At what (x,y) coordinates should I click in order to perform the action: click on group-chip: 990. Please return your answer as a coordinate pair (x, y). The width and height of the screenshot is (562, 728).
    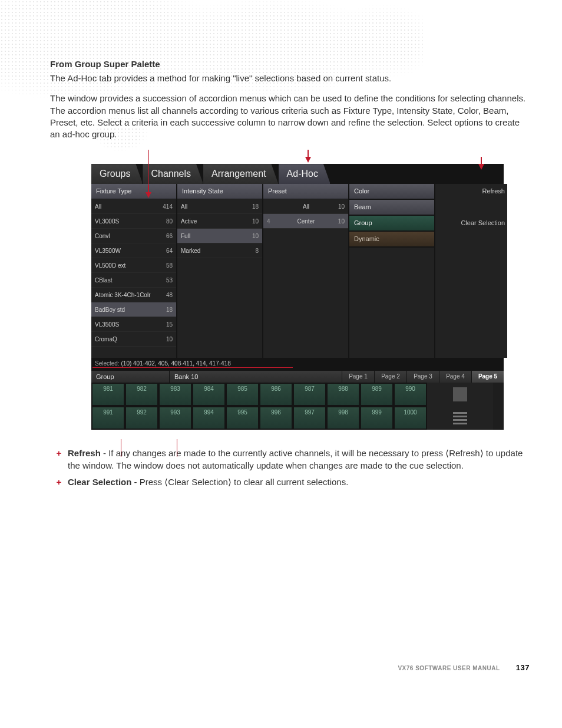
    Looking at the image, I should click on (410, 394).